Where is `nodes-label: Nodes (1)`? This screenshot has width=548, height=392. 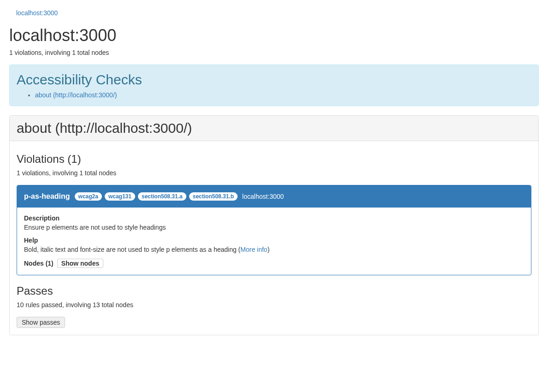
nodes-label: Nodes (1) is located at coordinates (39, 263).